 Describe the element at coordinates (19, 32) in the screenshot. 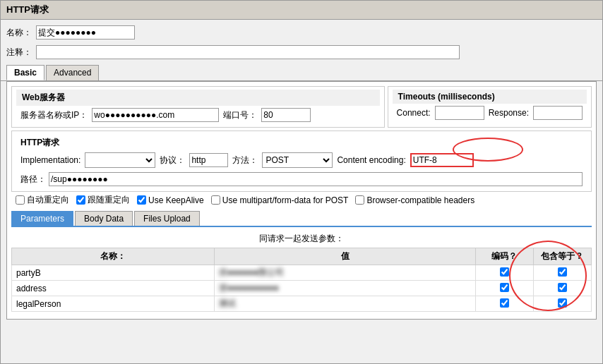

I see `name-label: 名称：` at that location.